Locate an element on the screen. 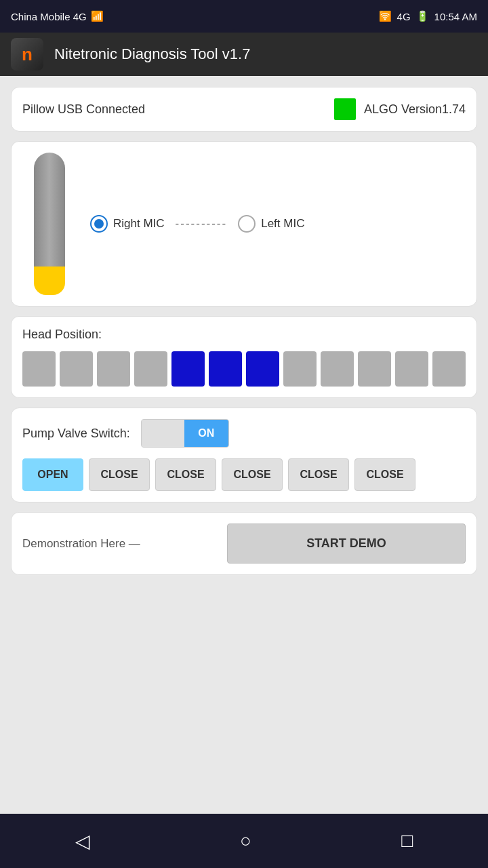 This screenshot has height=868, width=488. left-mic-option: Left MIC is located at coordinates (271, 224).